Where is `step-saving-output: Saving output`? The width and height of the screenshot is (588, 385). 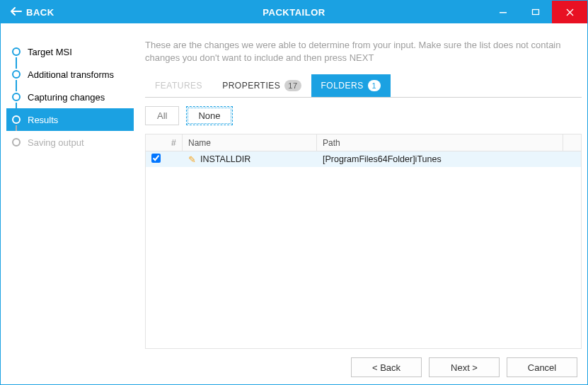 step-saving-output: Saving output is located at coordinates (70, 142).